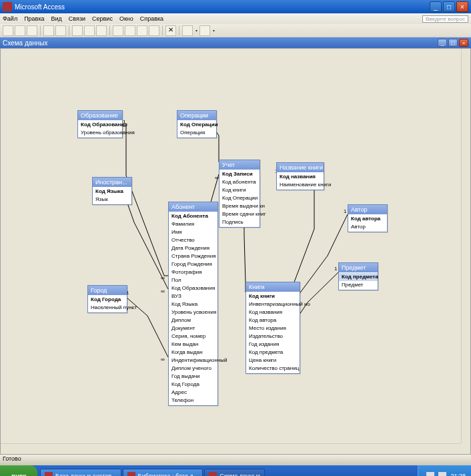 This screenshot has height=476, width=471. Describe the element at coordinates (273, 344) in the screenshot. I see `table-field: Год издания` at that location.